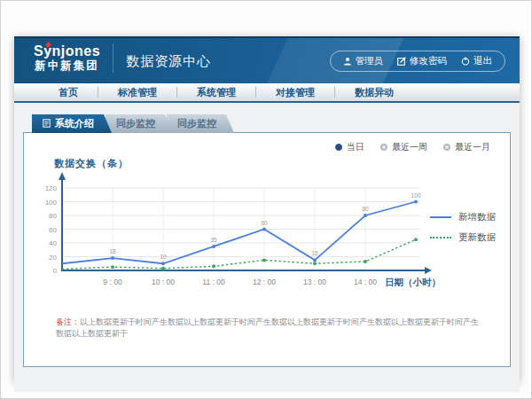 This screenshot has height=399, width=532. Describe the element at coordinates (349, 147) in the screenshot. I see `filter-today: 当日` at that location.